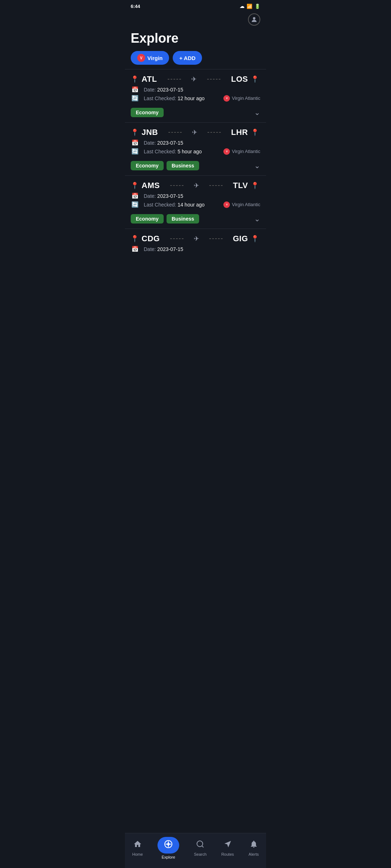  What do you see at coordinates (250, 7) in the screenshot?
I see `status-icons: ☁ 📶 🔋` at bounding box center [250, 7].